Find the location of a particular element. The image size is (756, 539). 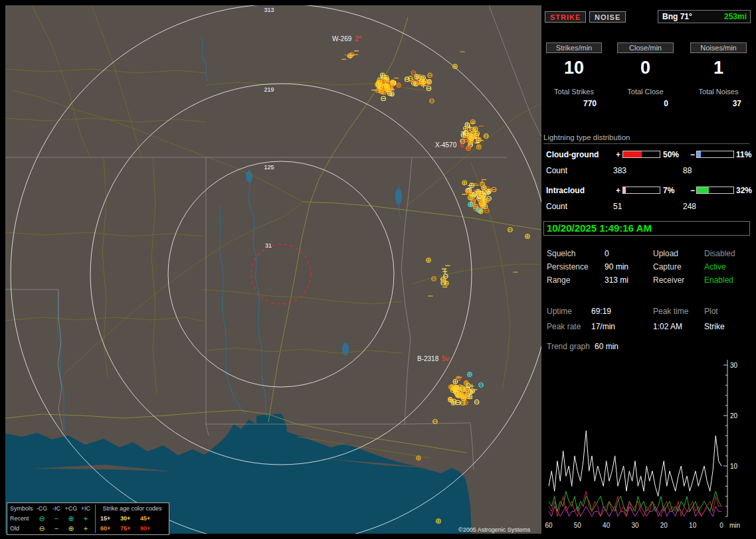

strike-button: STRIKE is located at coordinates (565, 17).